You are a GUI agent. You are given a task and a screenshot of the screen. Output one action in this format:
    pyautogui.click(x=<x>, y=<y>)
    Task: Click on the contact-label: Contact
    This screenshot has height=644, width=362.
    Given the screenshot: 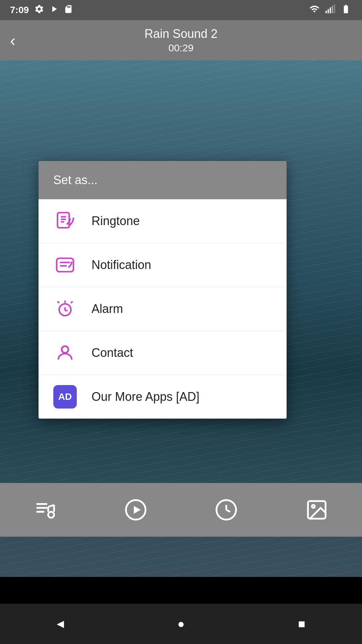 What is the action you would take?
    pyautogui.click(x=112, y=353)
    